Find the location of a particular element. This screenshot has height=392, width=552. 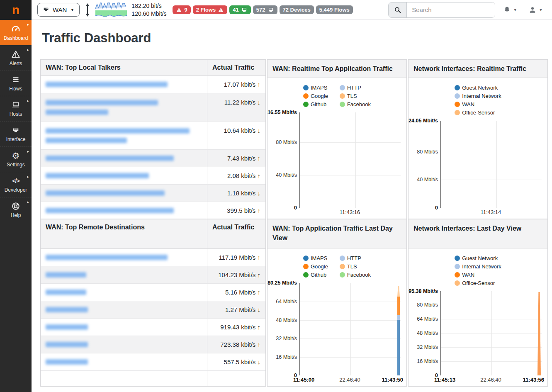

legend-label: IMAPS is located at coordinates (319, 258).